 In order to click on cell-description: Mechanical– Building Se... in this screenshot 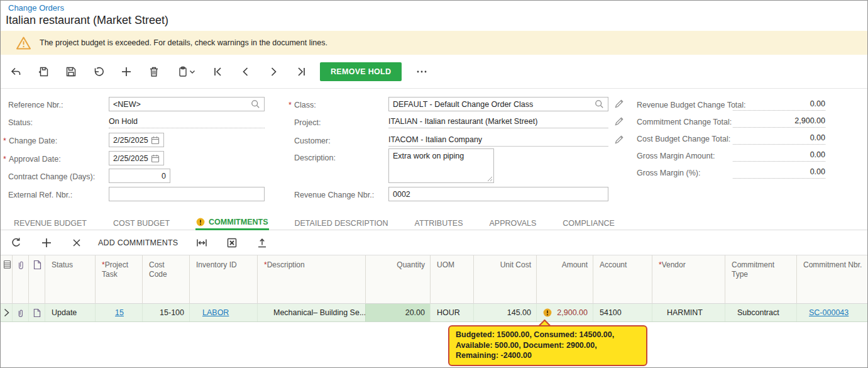, I will do `click(311, 313)`.